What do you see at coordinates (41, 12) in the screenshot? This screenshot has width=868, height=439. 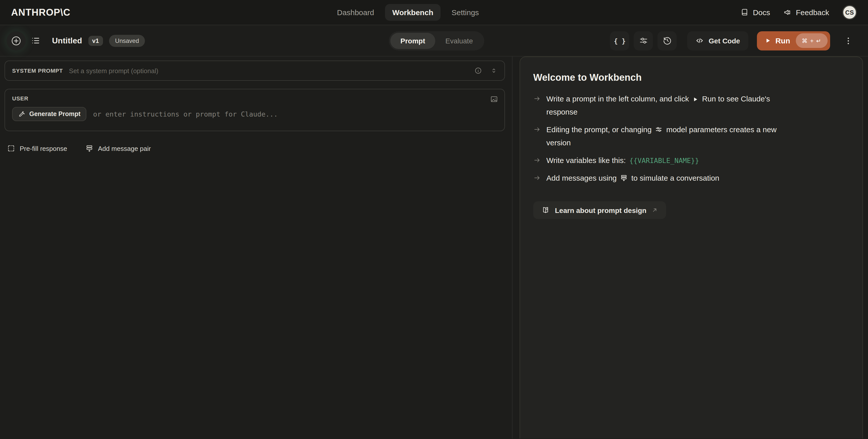 I see `anthropic-logo: ANTHROP\C` at bounding box center [41, 12].